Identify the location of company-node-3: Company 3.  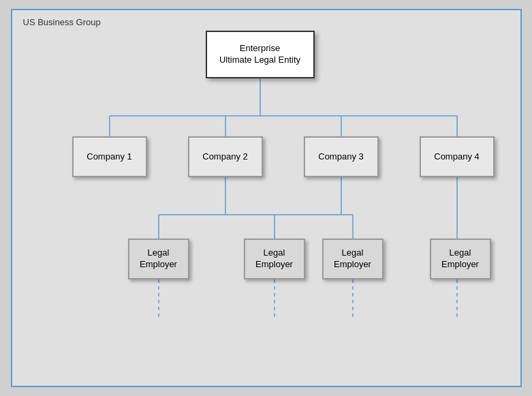
(341, 157).